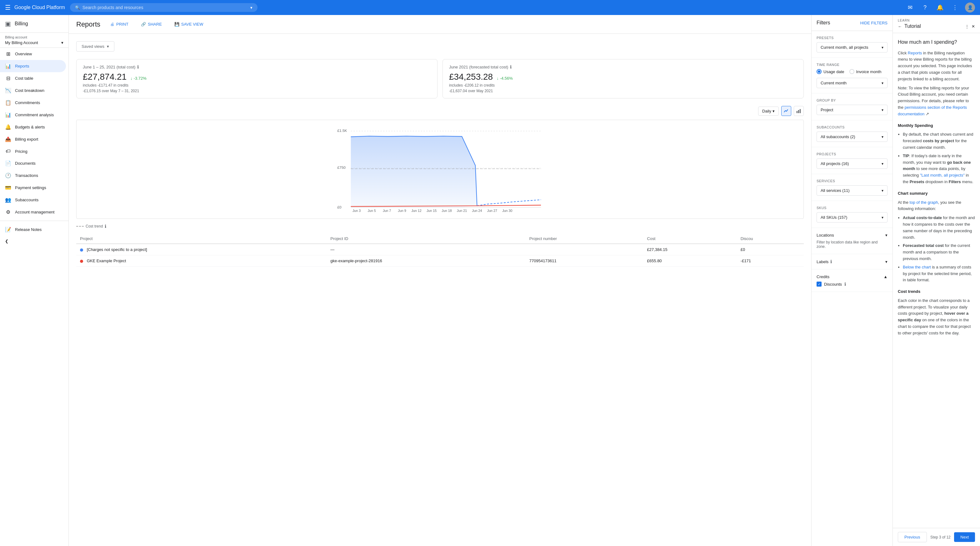  Describe the element at coordinates (27, 103) in the screenshot. I see `commitments-label: Commitments` at that location.